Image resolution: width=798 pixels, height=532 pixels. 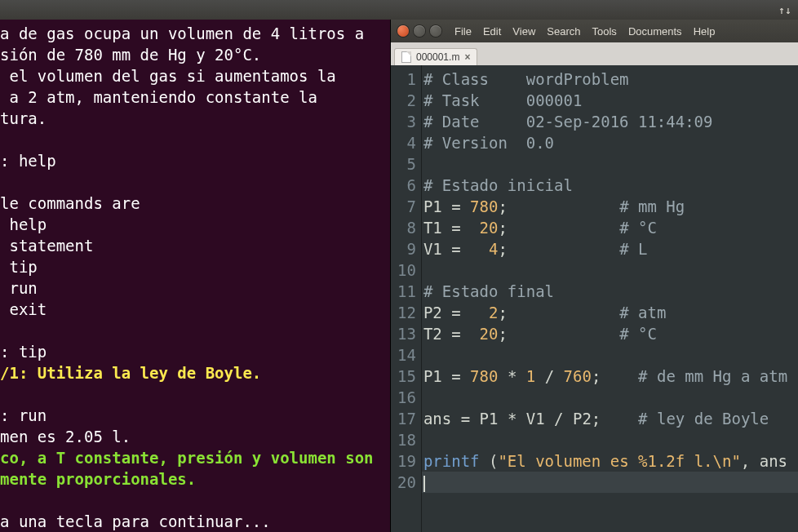 I want to click on line-number: 2, so click(x=406, y=100).